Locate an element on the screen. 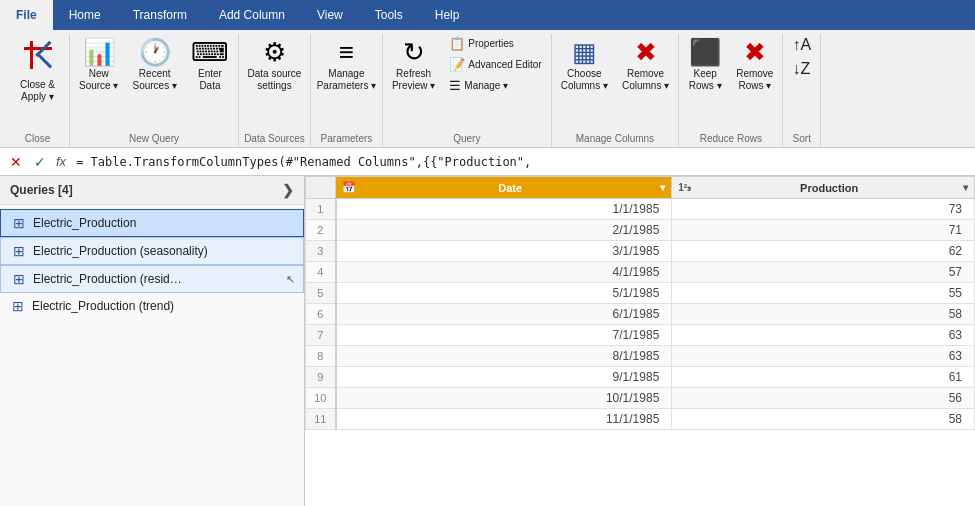  new-source-icon: 📊 is located at coordinates (99, 52).